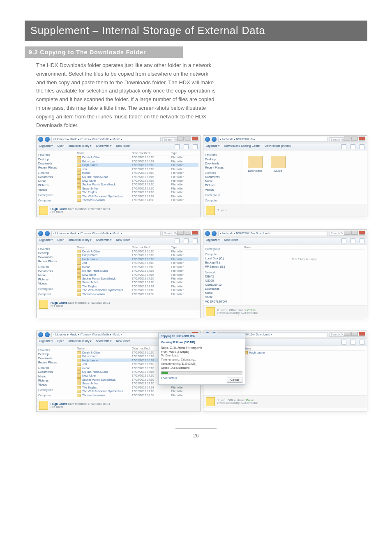 This screenshot has height=555, width=392. Describe the element at coordinates (138, 157) in the screenshot. I see `table-row: Derek & Clive17/02/2012 16:05File folder` at that location.